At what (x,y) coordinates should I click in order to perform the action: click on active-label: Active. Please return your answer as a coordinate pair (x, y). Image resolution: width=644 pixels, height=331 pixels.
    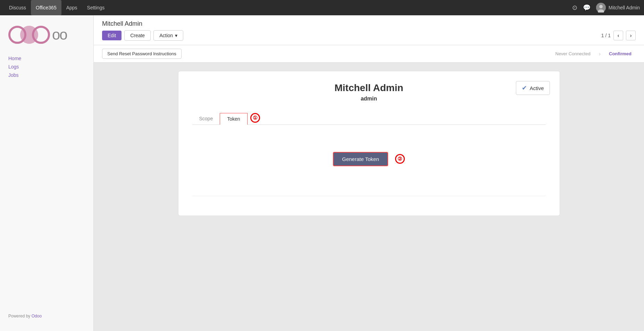
    Looking at the image, I should click on (537, 88).